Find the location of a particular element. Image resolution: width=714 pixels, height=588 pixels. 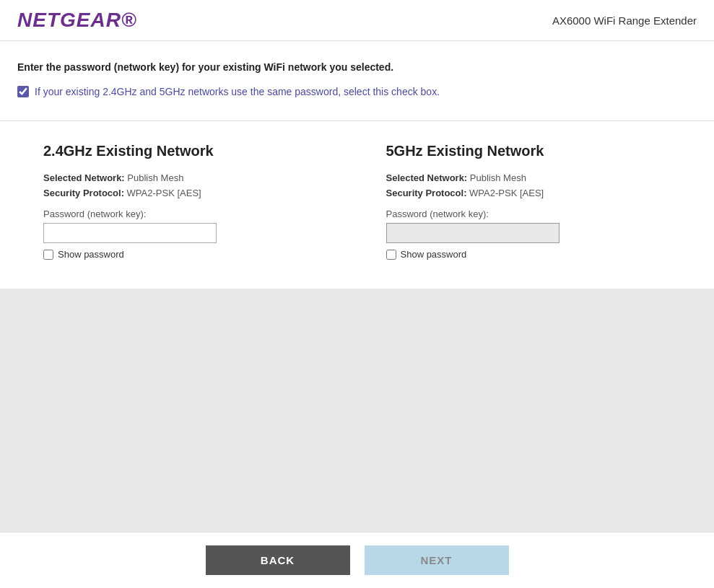

network-title-24ghz: 2.4GHz Existing Network is located at coordinates (186, 152).